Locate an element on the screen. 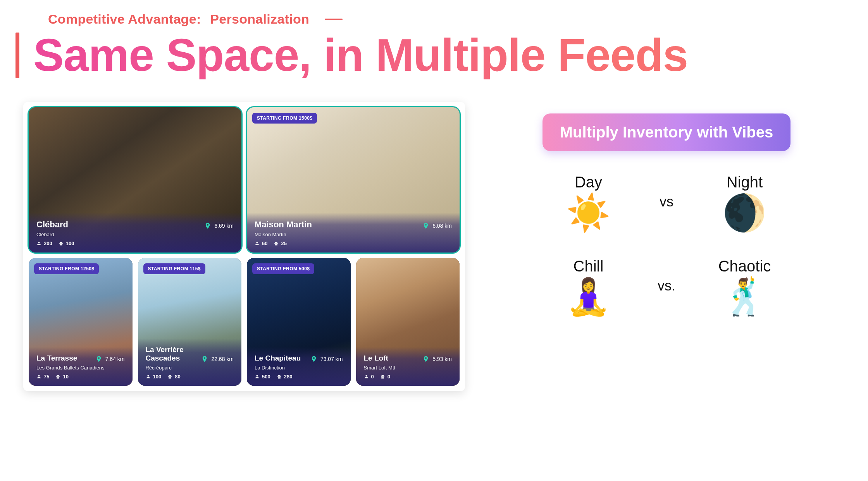  vibe-cell-night: Night 🌒 is located at coordinates (745, 202).